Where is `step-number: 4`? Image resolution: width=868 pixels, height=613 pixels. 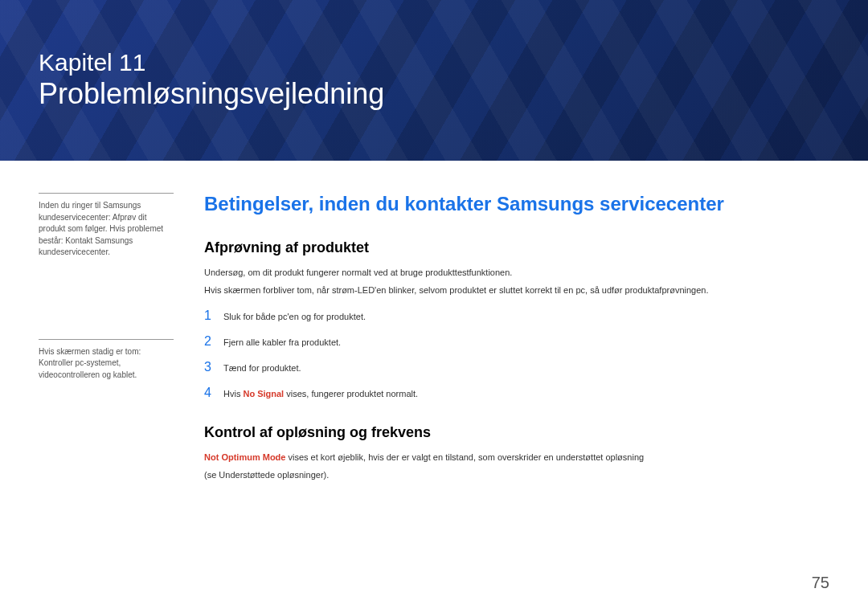
step-number: 4 is located at coordinates (214, 393).